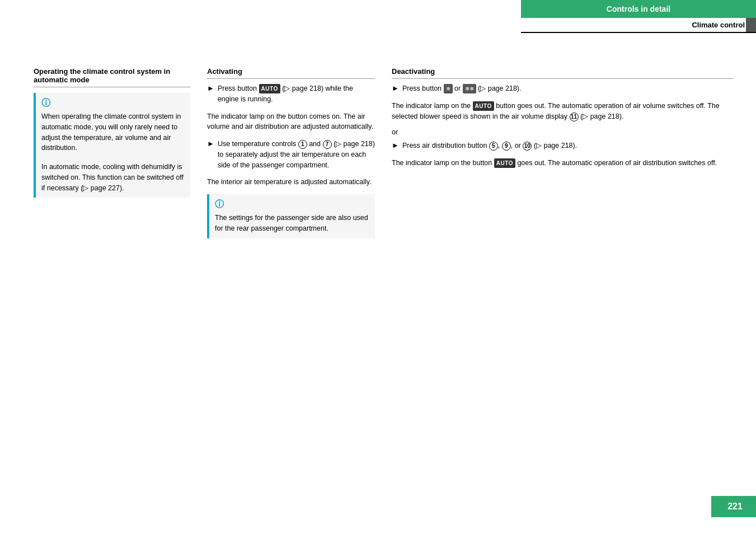 The image size is (756, 534). Describe the element at coordinates (490, 146) in the screenshot. I see `right-bullet-2-text: Press air distribution button 5, 9, or 1…` at that location.